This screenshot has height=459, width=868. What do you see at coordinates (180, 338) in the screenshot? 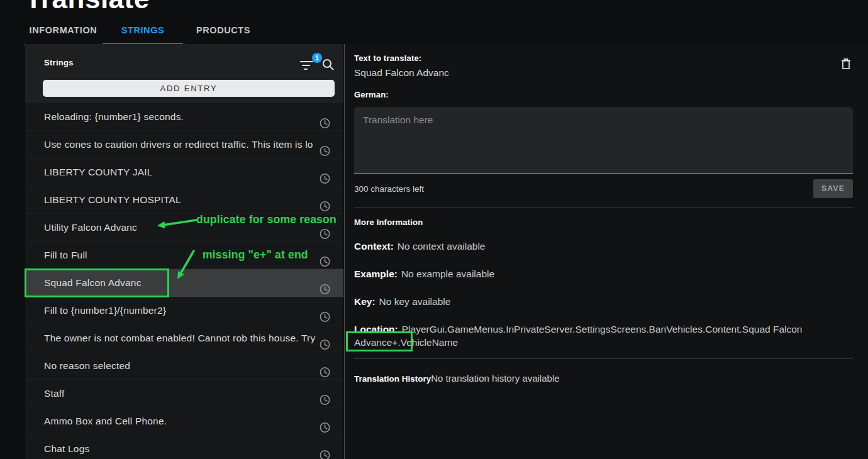
I see `string-item-label: The owner is not combat enabled! Cannot …` at bounding box center [180, 338].